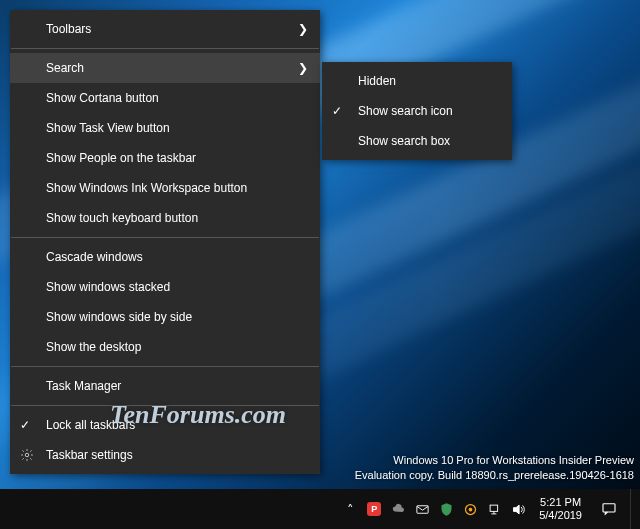 This screenshot has height=529, width=640. Describe the element at coordinates (165, 29) in the screenshot. I see `menu-toolbars: Toolbars ❯` at that location.